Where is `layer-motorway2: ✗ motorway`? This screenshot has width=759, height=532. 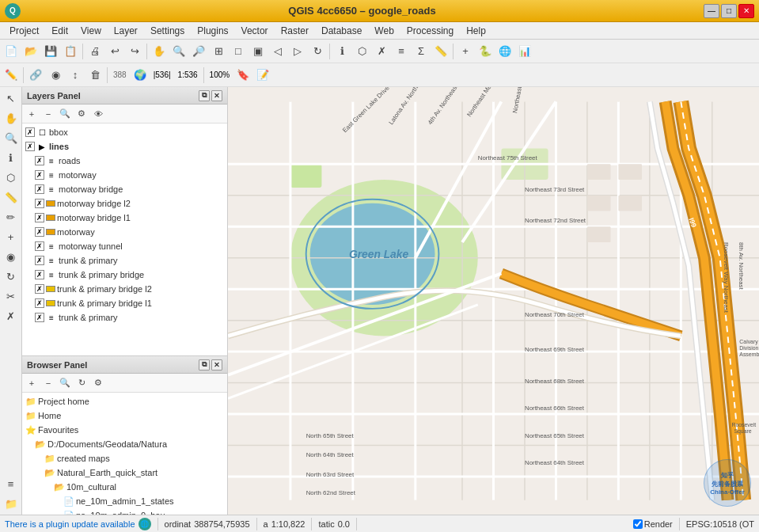
layer-motorway2: ✗ motorway is located at coordinates (125, 232).